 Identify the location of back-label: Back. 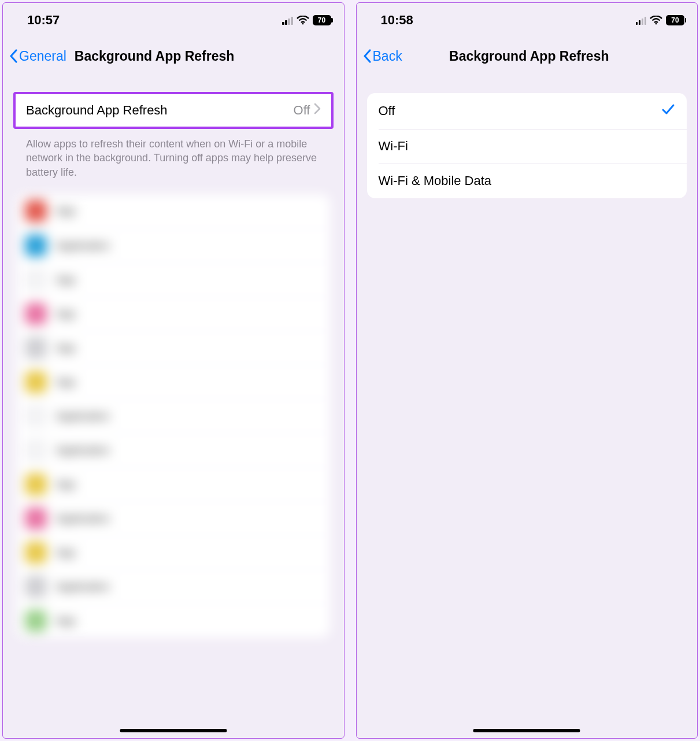
(387, 57).